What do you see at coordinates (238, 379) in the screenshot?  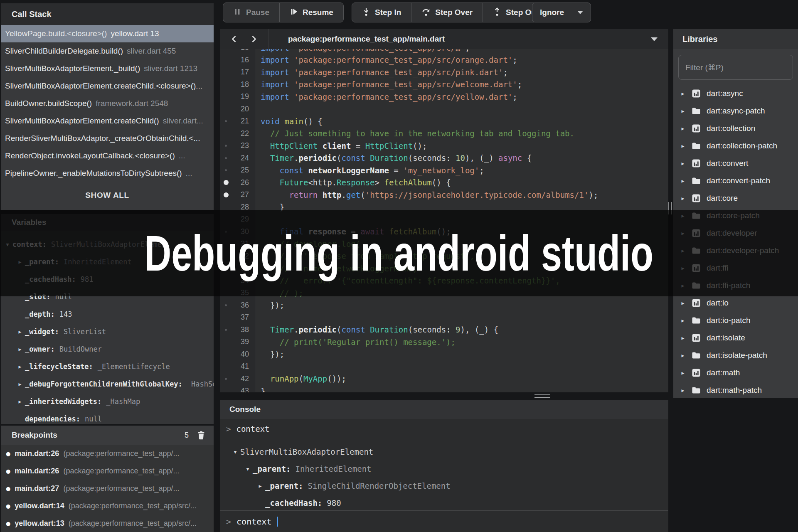 I see `breakpoint-gutter: 42` at bounding box center [238, 379].